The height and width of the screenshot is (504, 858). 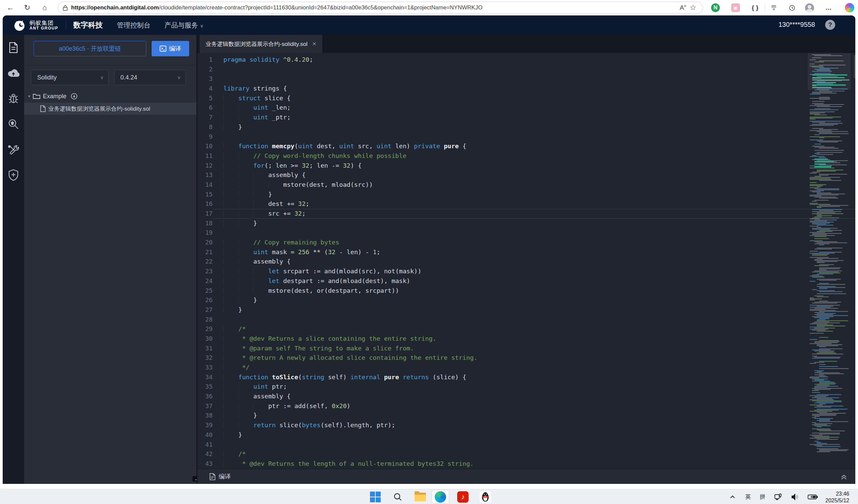 I want to click on url-text: https://openchain.antdigital.com/cloudid…, so click(x=277, y=8).